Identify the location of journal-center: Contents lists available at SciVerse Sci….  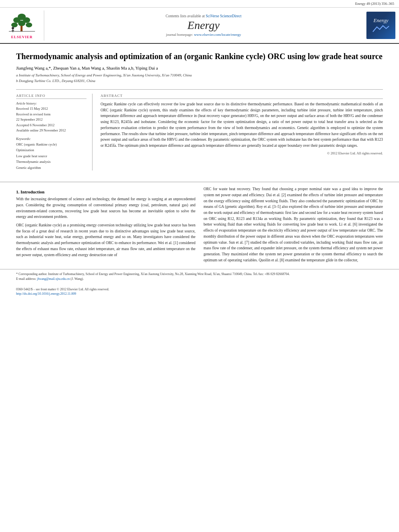
(204, 25).